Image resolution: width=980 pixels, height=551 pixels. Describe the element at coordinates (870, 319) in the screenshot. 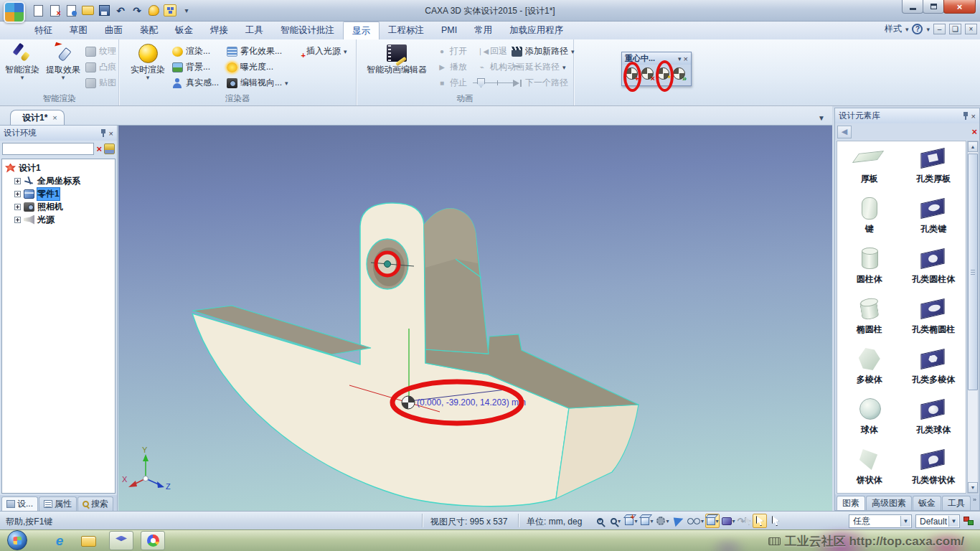

I see `library-item: 椭圆柱` at that location.